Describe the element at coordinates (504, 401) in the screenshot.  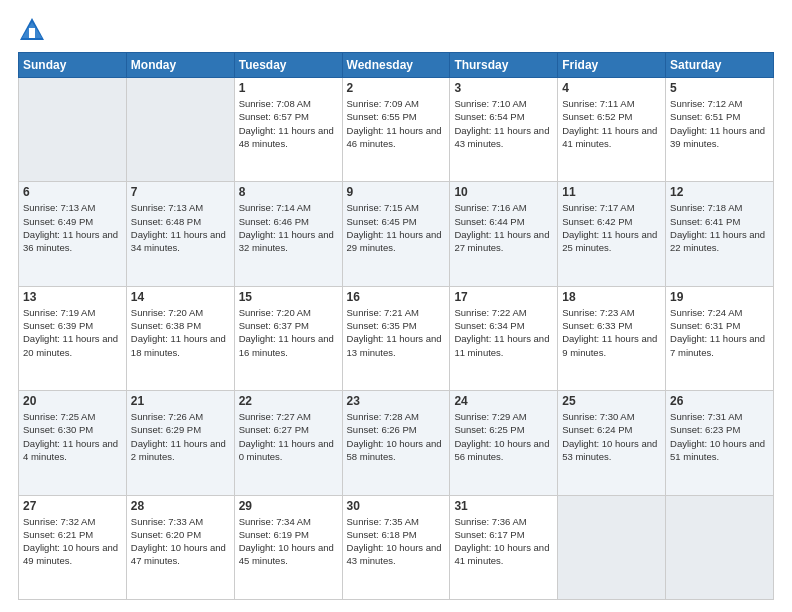
I see `day-number: 24` at that location.